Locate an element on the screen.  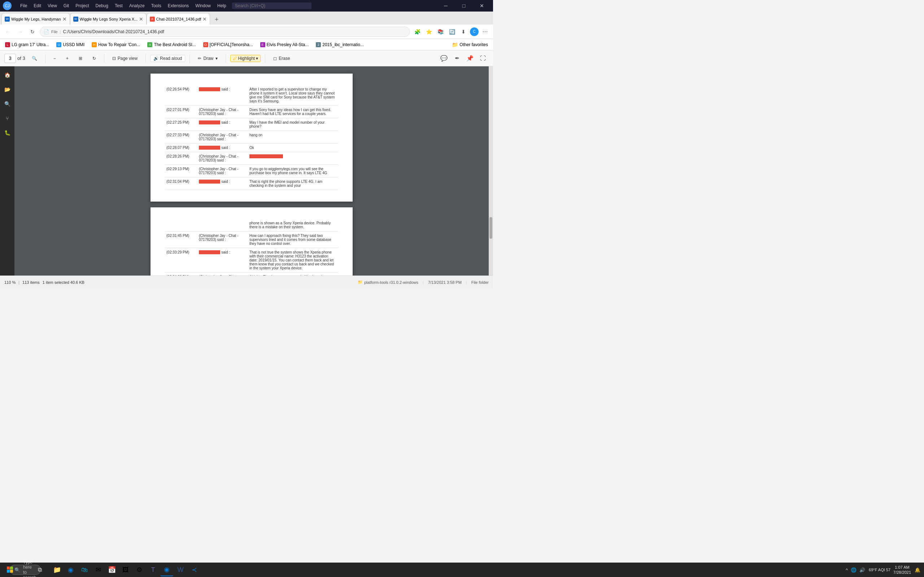
pdf-read-aloud: 🔊 Read aloud is located at coordinates (168, 59).